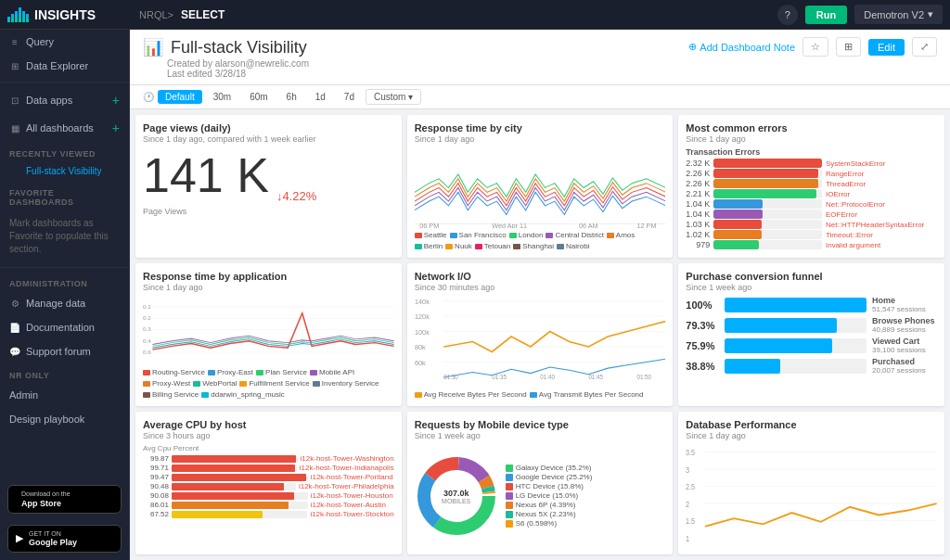  What do you see at coordinates (65, 195) in the screenshot?
I see `favorite-section: FAVORITE DASHBOARDS` at bounding box center [65, 195].